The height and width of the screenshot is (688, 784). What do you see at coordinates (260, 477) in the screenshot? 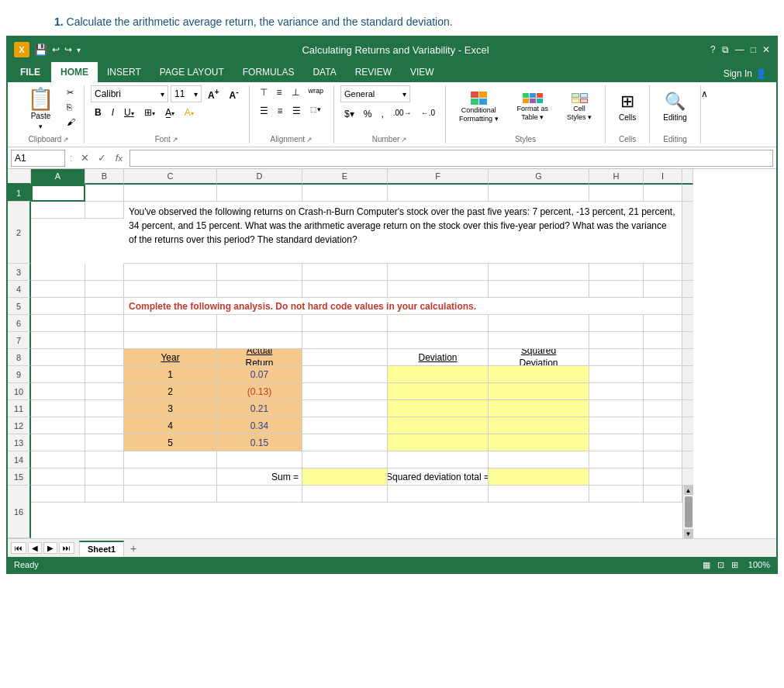
I see `cell-d15: Sum =` at bounding box center [260, 477].